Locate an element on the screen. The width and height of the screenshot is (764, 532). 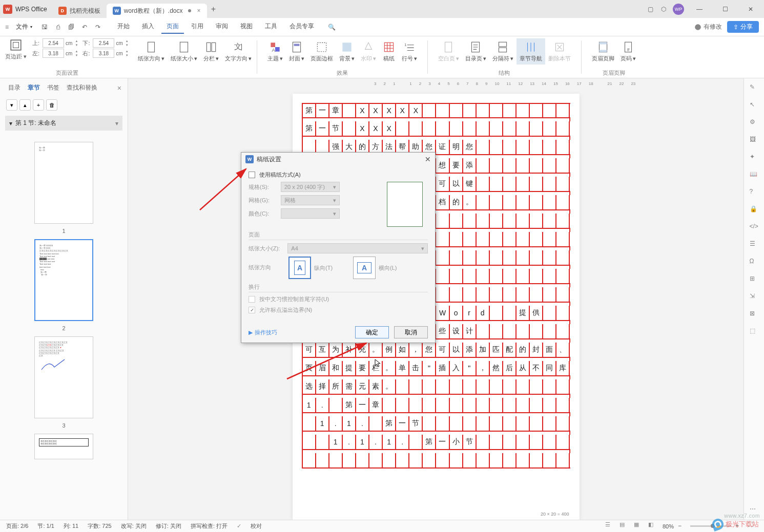
view-mode-1: ☰ is located at coordinates (610, 526).